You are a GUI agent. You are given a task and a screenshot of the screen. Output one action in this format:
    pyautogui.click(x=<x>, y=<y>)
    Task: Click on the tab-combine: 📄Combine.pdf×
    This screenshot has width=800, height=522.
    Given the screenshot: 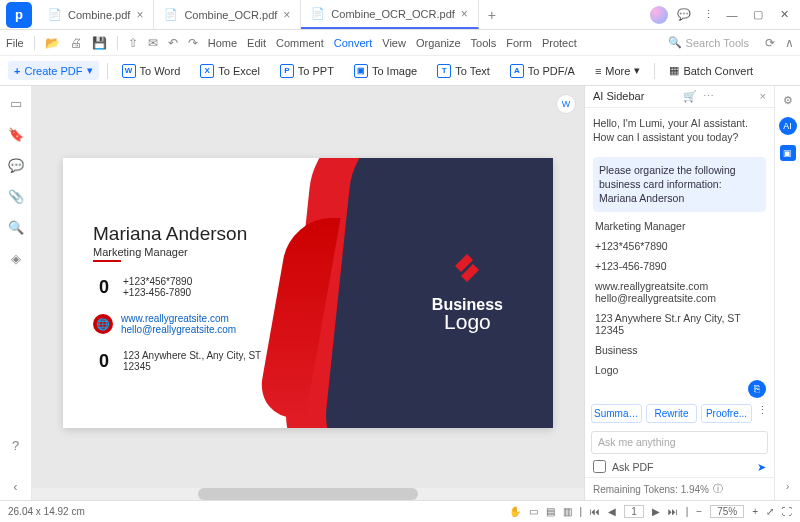 What is the action you would take?
    pyautogui.click(x=96, y=14)
    